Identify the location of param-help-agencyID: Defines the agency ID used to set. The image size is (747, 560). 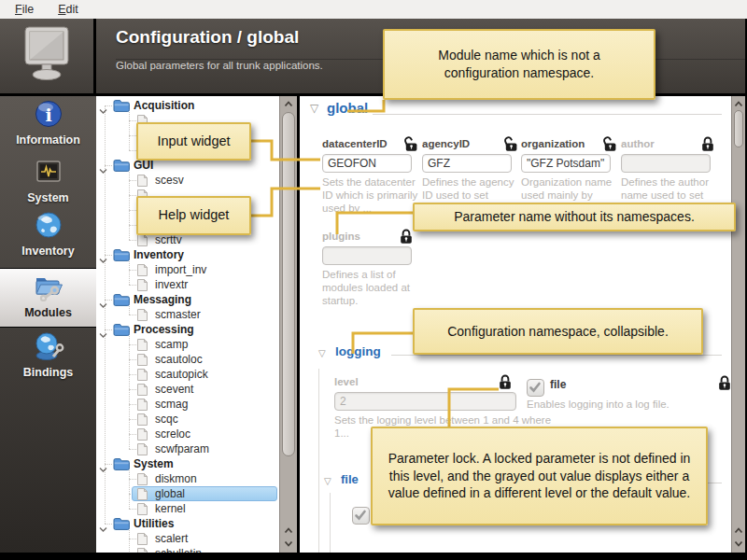
(471, 189).